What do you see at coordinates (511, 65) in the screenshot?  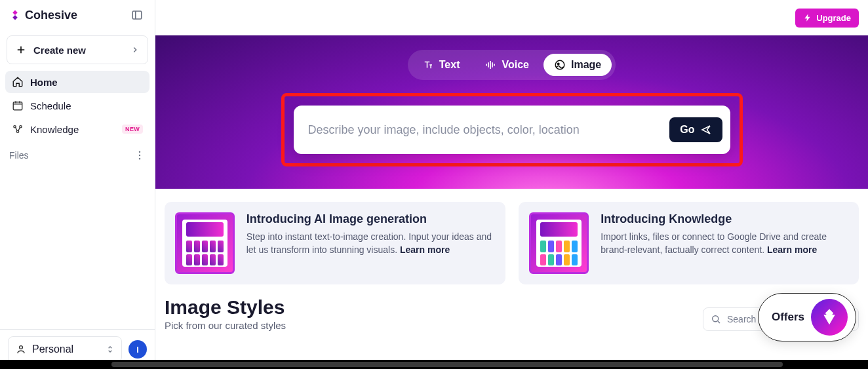 I see `mode-switch: Text Voice Image` at bounding box center [511, 65].